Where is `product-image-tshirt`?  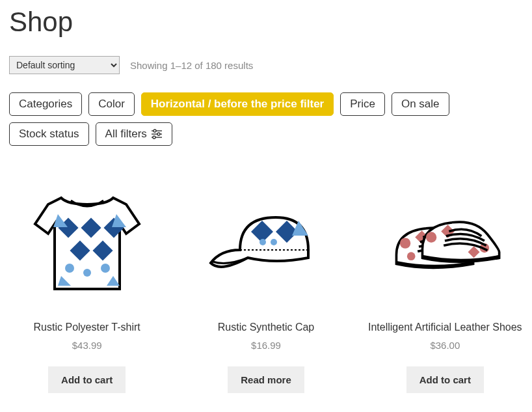
product-image-tshirt is located at coordinates (87, 243).